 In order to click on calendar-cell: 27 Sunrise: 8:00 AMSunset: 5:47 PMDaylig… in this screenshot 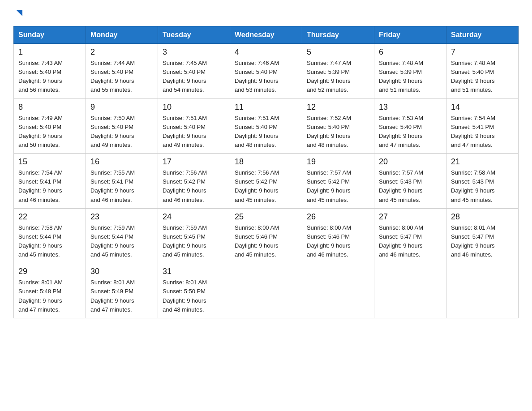, I will do `click(410, 235)`.